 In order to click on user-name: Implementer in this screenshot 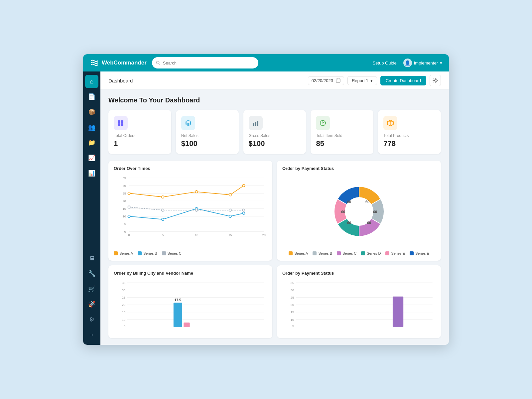, I will do `click(426, 63)`.